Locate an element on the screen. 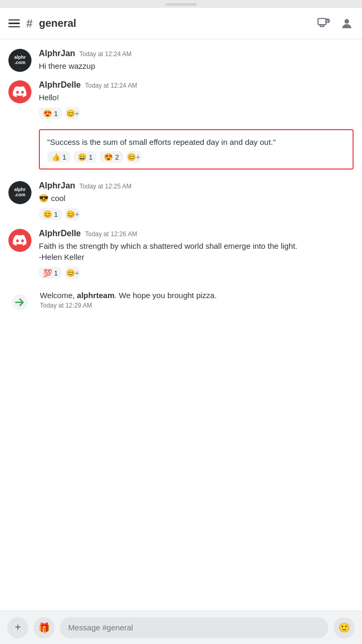 Image resolution: width=362 pixels, height=644 pixels. message-group: alphr .com AlphrJan Today at 12:24 AM Hi… is located at coordinates (181, 60).